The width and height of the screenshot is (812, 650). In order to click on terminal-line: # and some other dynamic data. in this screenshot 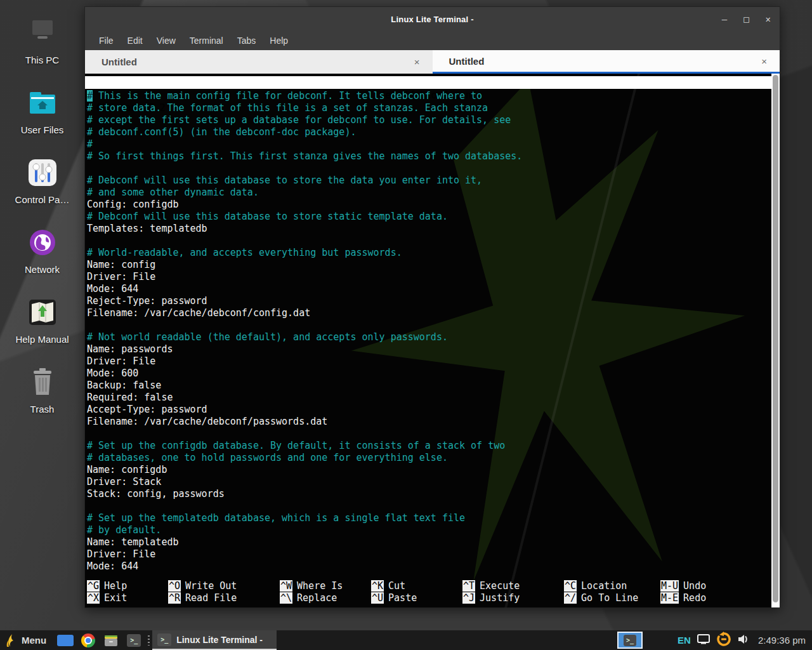, I will do `click(428, 193)`.